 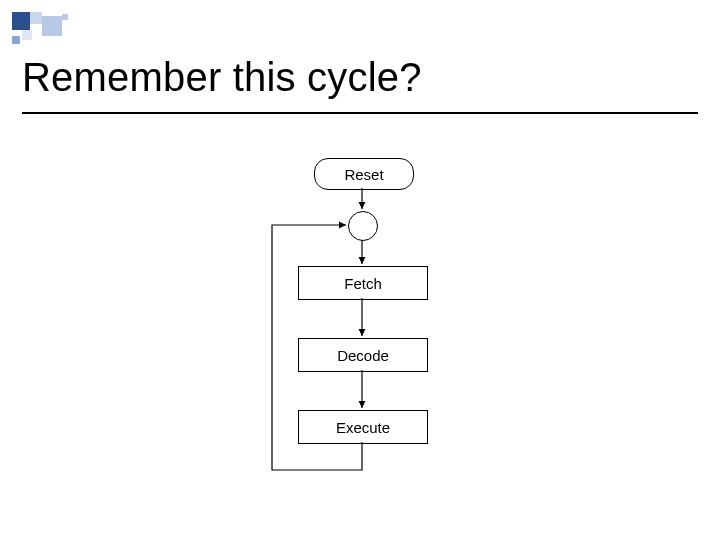 What do you see at coordinates (363, 226) in the screenshot?
I see `junction-node` at bounding box center [363, 226].